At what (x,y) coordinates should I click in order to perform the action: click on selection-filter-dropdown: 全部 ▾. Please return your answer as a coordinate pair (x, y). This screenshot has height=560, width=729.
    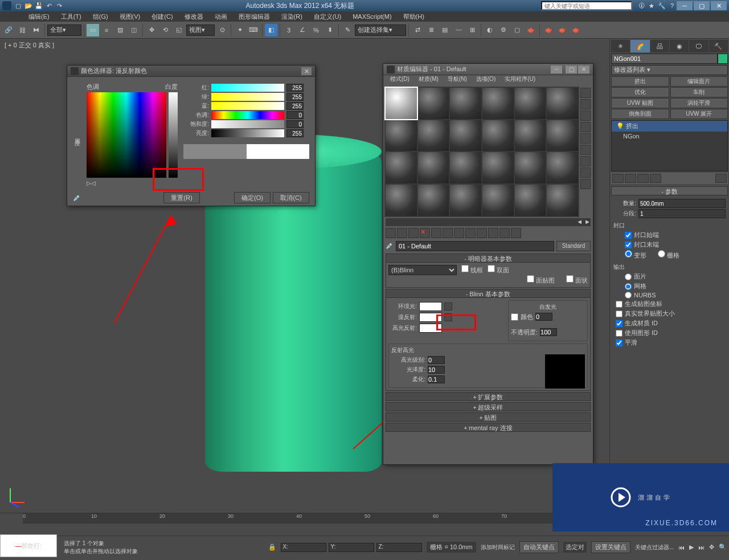
    Looking at the image, I should click on (64, 30).